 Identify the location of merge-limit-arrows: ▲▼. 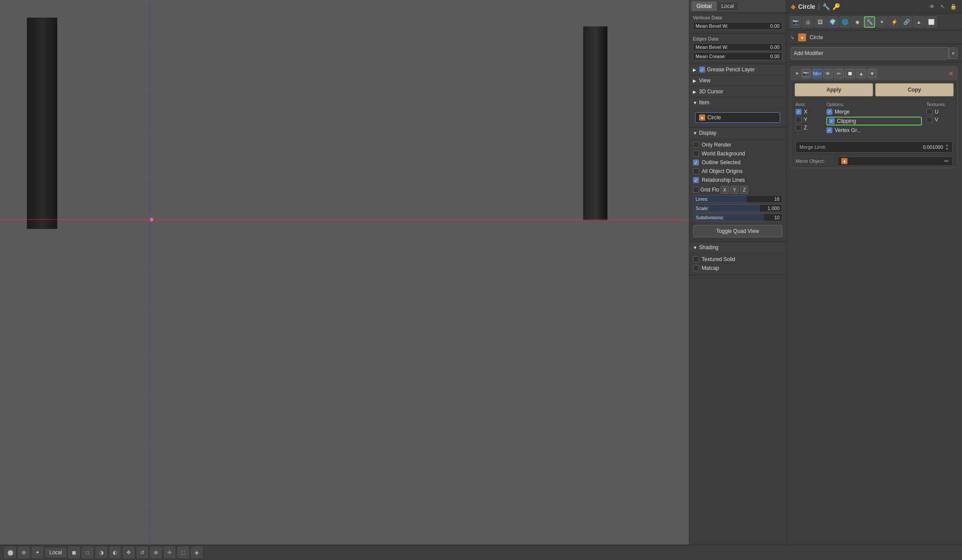
(947, 147).